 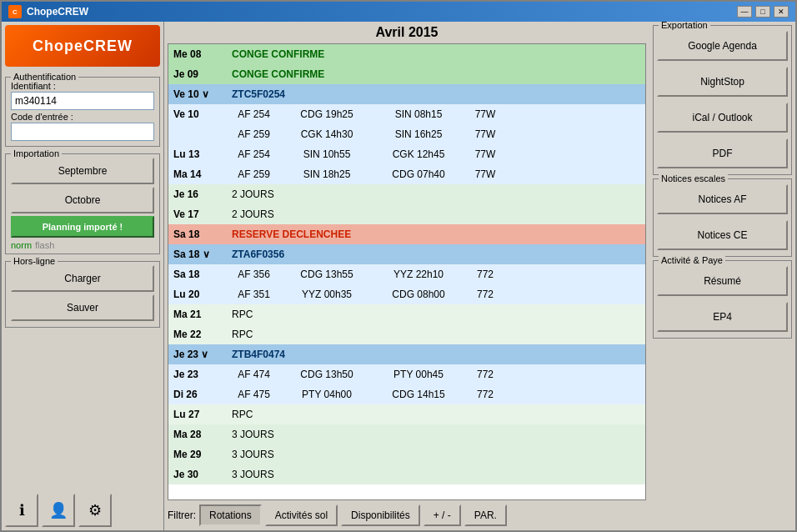 What do you see at coordinates (722, 82) in the screenshot?
I see `nightstop-button: NightStop` at bounding box center [722, 82].